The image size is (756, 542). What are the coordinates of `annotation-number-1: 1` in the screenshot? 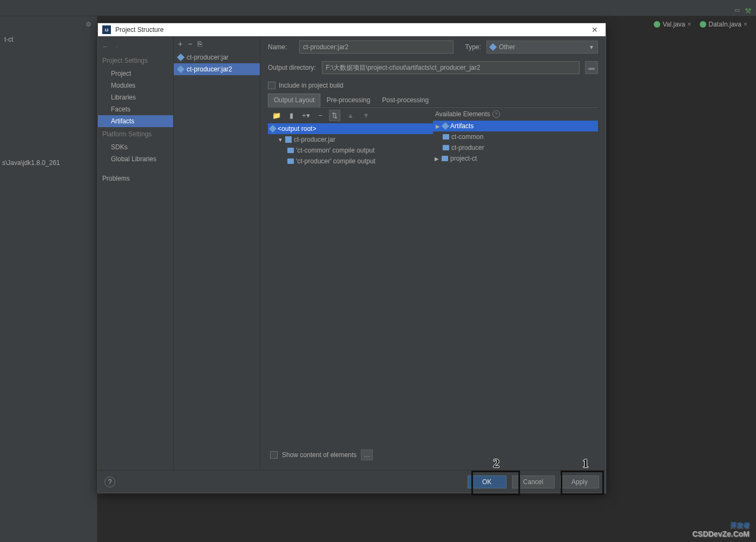 It's located at (586, 463).